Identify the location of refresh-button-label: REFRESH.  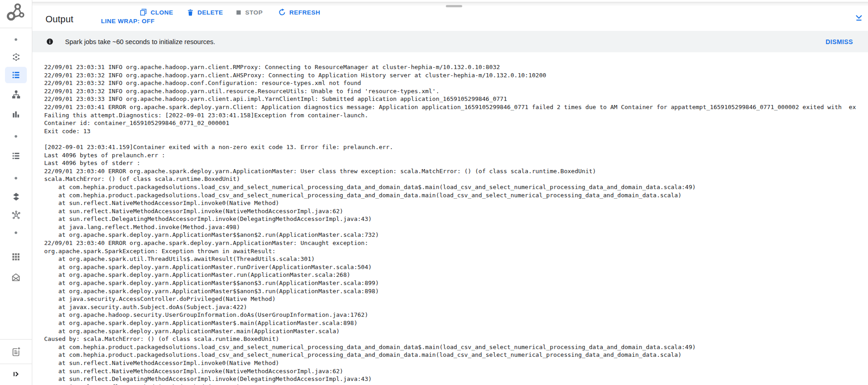
(305, 13).